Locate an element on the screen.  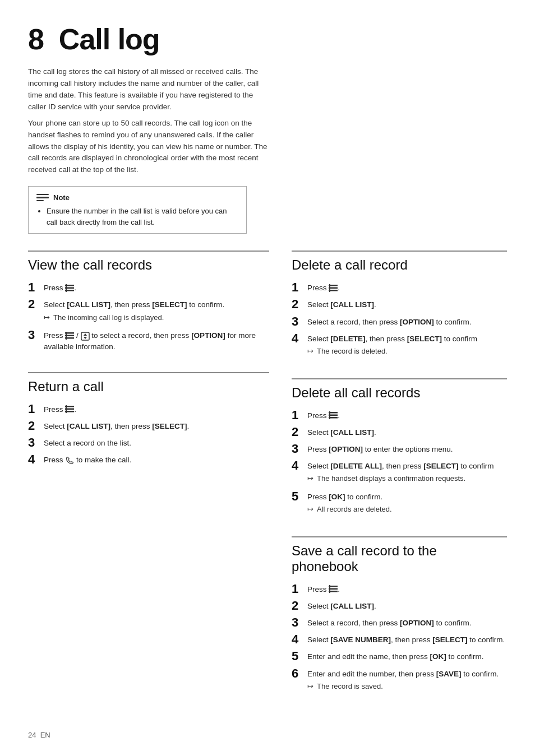
section-delete-title: Delete a call record is located at coordinates (399, 262).